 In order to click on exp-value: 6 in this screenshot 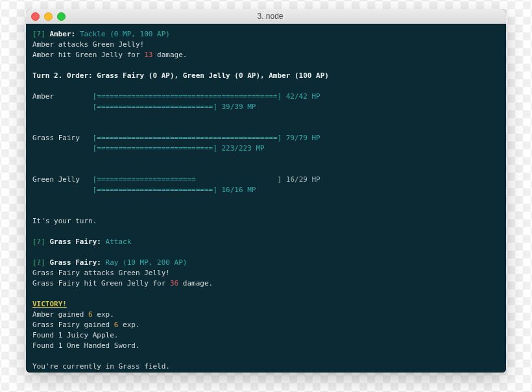, I will do `click(91, 314)`.